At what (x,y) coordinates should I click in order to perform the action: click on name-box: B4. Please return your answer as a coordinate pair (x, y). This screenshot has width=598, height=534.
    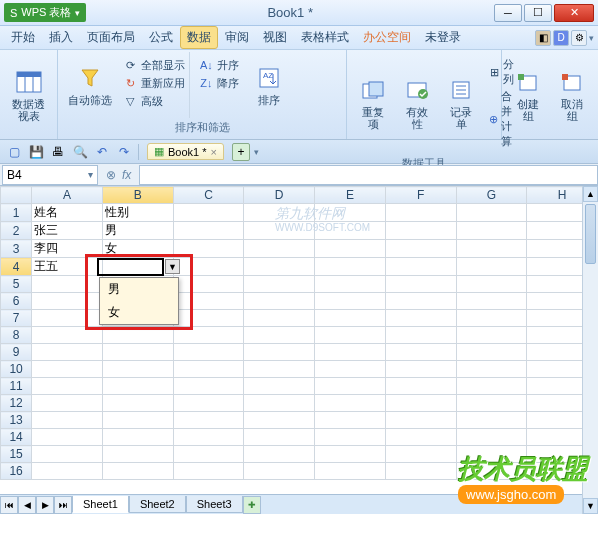
    Looking at the image, I should click on (50, 175).